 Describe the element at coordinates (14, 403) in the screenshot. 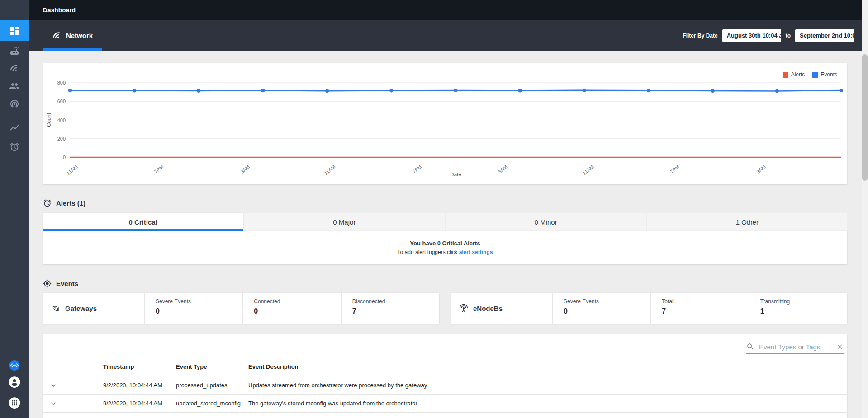

I see `apps-grid-icon` at that location.